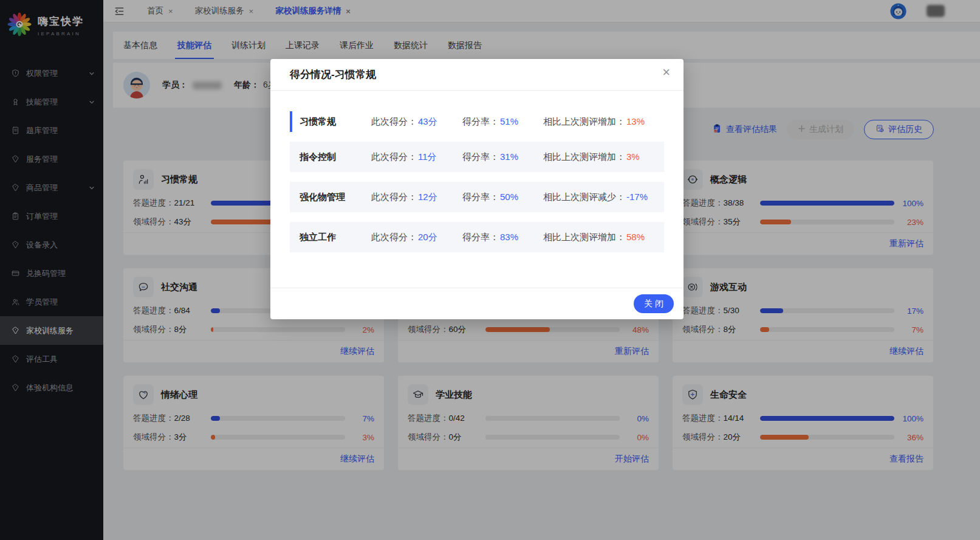 Image resolution: width=980 pixels, height=540 pixels. Describe the element at coordinates (335, 237) in the screenshot. I see `modal-row-name: 独立工作` at that location.